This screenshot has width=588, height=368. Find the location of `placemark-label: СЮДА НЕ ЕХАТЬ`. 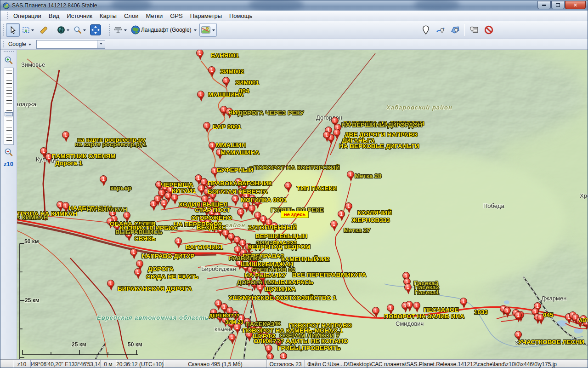

placemark-label: СЮДА НЕ ЕХАТЬ is located at coordinates (172, 277).